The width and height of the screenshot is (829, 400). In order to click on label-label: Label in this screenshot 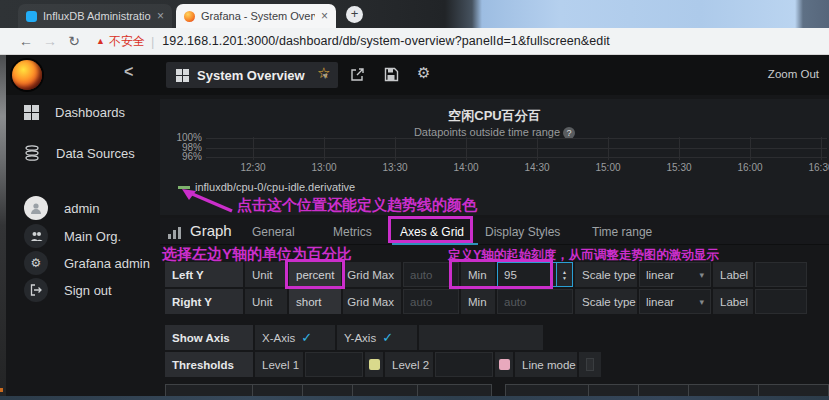, I will do `click(733, 274)`.